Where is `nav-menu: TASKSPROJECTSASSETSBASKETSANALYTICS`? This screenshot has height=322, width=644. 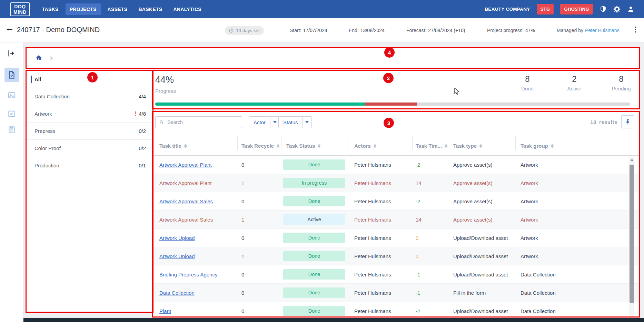
nav-menu: TASKSPROJECTSASSETSBASKETSANALYTICS is located at coordinates (122, 9).